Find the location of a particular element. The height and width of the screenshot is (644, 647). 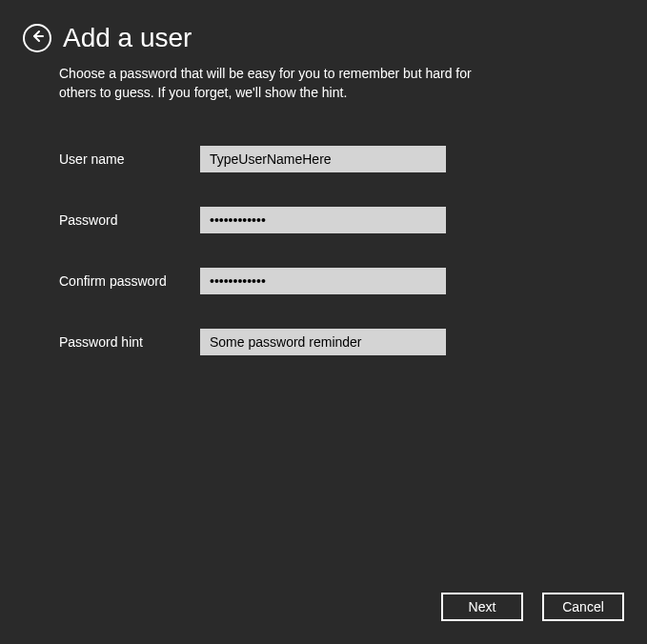

username-label: User name is located at coordinates (130, 159).